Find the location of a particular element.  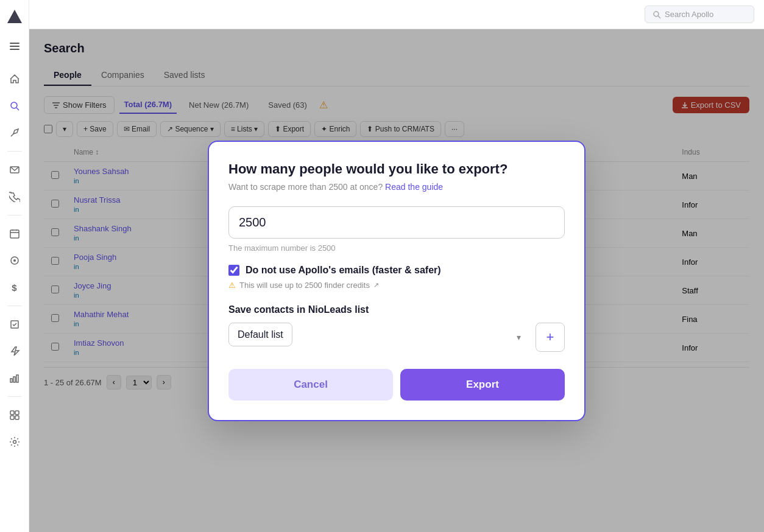

export-modal-button: Export is located at coordinates (483, 385).